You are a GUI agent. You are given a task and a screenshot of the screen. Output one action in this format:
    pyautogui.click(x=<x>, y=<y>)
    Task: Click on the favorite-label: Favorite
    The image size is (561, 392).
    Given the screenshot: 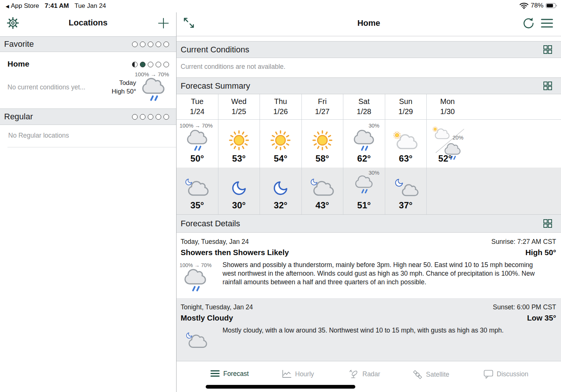 What is the action you would take?
    pyautogui.click(x=19, y=44)
    